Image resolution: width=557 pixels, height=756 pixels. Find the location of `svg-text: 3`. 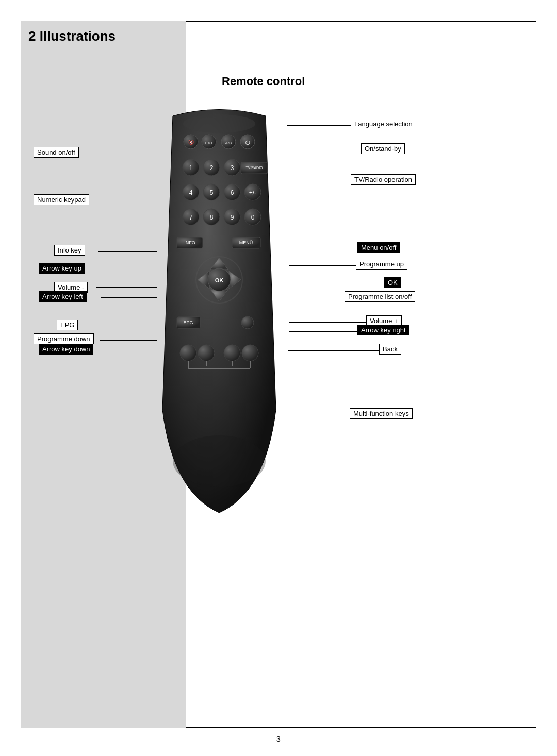

svg-text: 3 is located at coordinates (232, 168).